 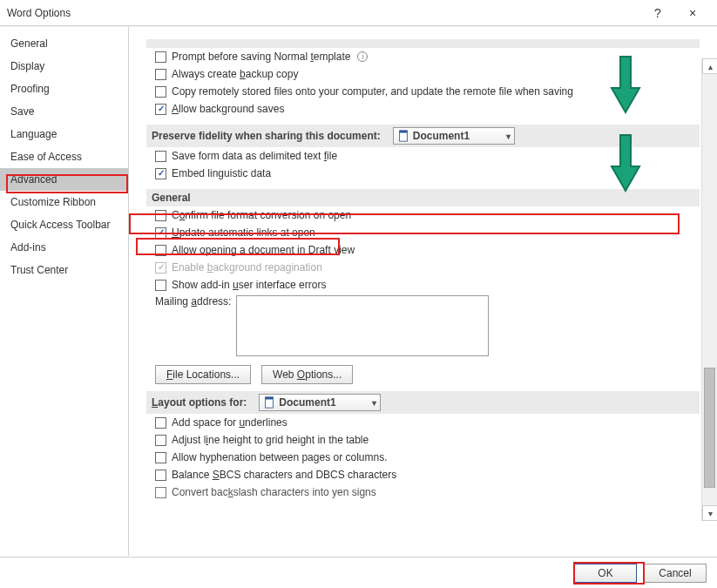 What do you see at coordinates (709, 513) in the screenshot?
I see `scroll-down-button: ▾` at bounding box center [709, 513].